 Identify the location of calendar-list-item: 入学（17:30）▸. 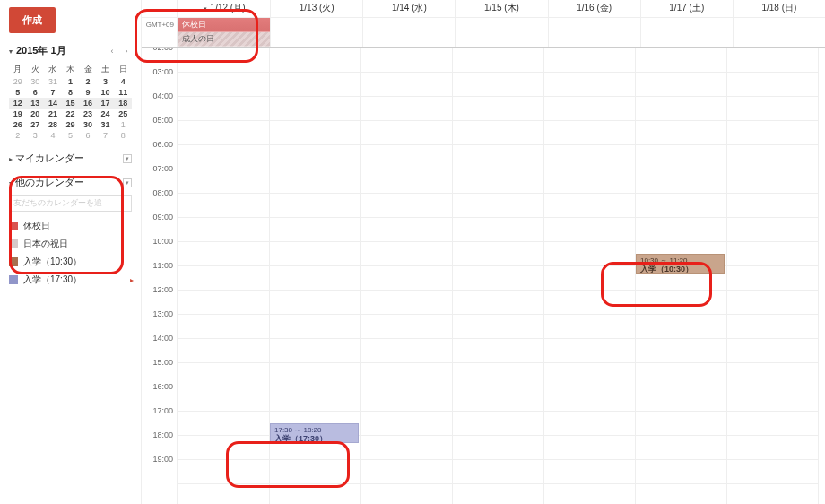
(70, 280).